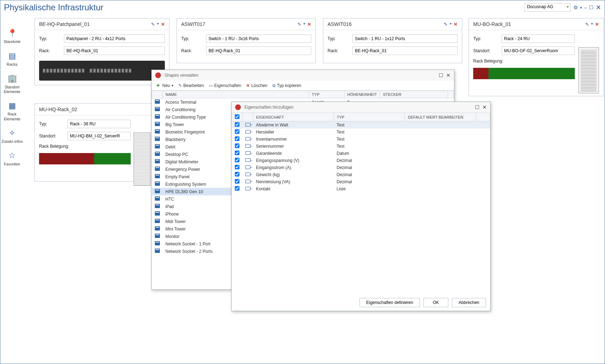 Image resolution: width=605 pixels, height=364 pixels. Describe the element at coordinates (293, 182) in the screenshot. I see `property-name: Nennleistung (VA)` at that location.